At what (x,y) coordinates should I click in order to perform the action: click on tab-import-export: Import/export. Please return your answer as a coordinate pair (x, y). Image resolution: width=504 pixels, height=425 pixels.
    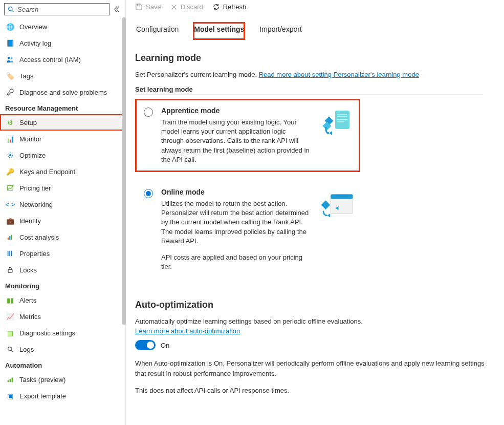
    Looking at the image, I should click on (280, 31).